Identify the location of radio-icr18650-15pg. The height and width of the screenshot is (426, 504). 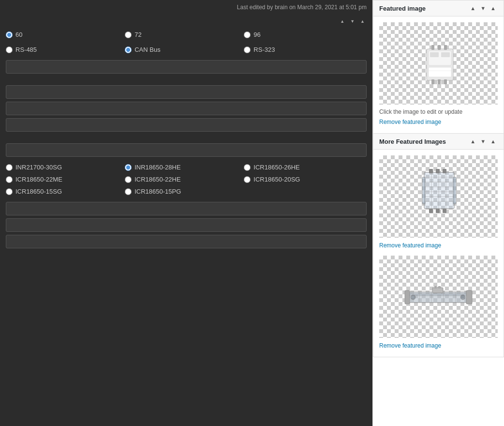
(128, 192).